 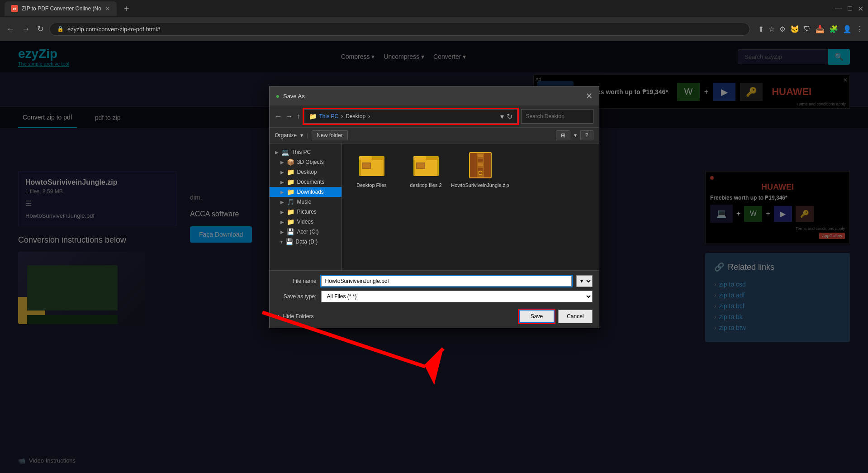 I want to click on zip-file-icon, so click(x=480, y=165).